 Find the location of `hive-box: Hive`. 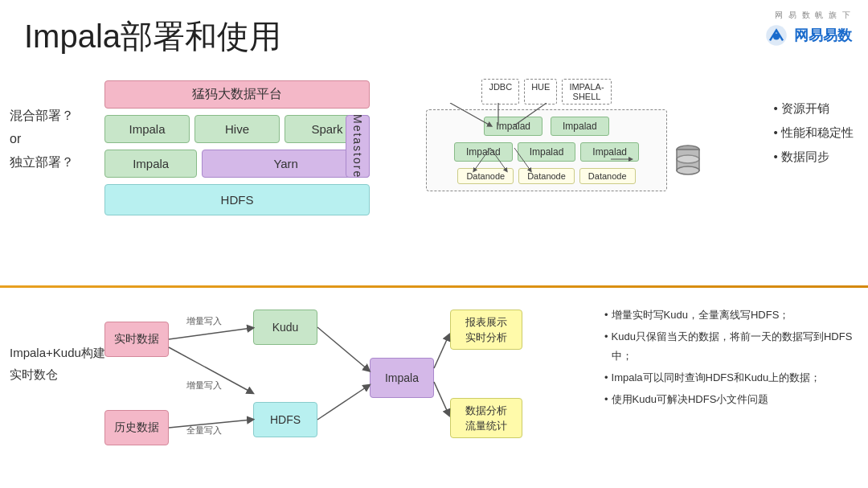

hive-box: Hive is located at coordinates (237, 129).